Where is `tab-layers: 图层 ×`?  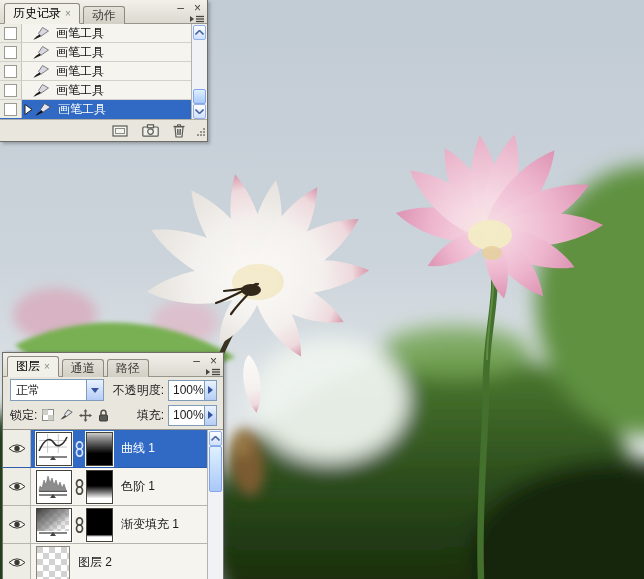 tab-layers: 图层 × is located at coordinates (33, 366).